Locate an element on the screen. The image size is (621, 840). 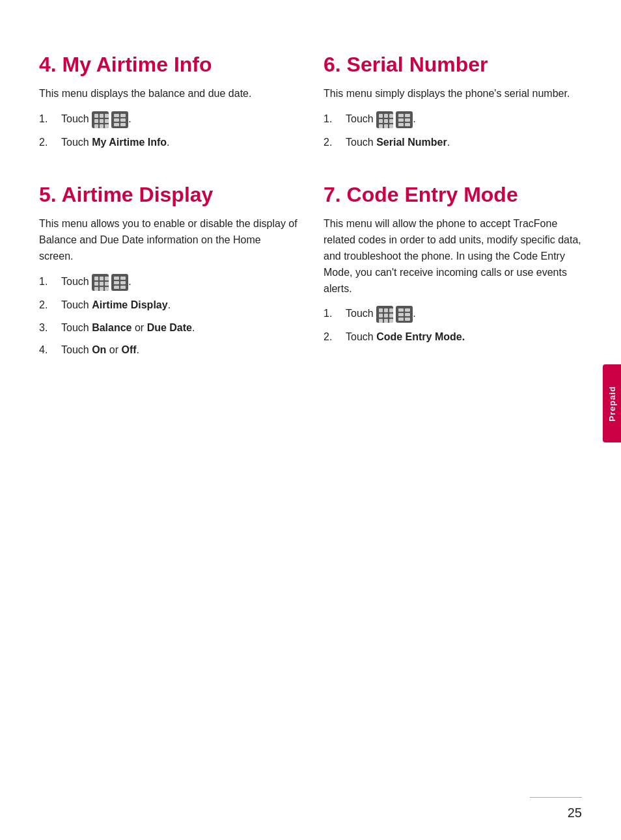
section-7-title: 7. Code Entry Mode is located at coordinates (453, 195).